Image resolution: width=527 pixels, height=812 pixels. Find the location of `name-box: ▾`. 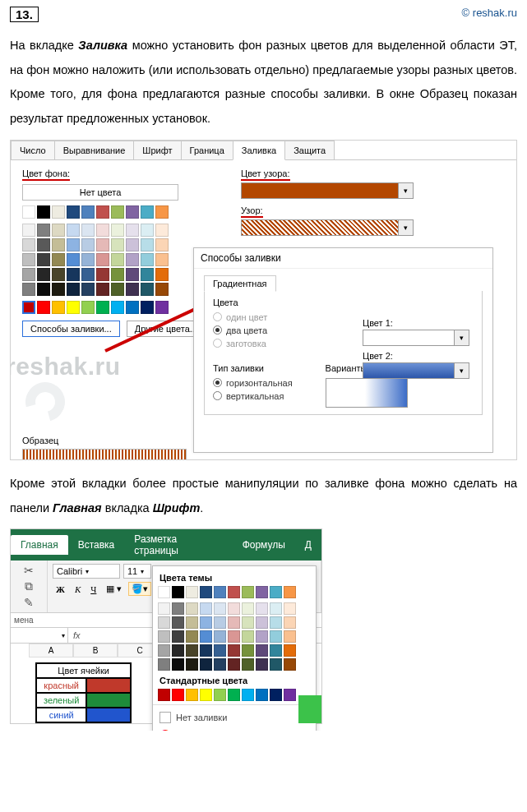

name-box: ▾ is located at coordinates (39, 635).